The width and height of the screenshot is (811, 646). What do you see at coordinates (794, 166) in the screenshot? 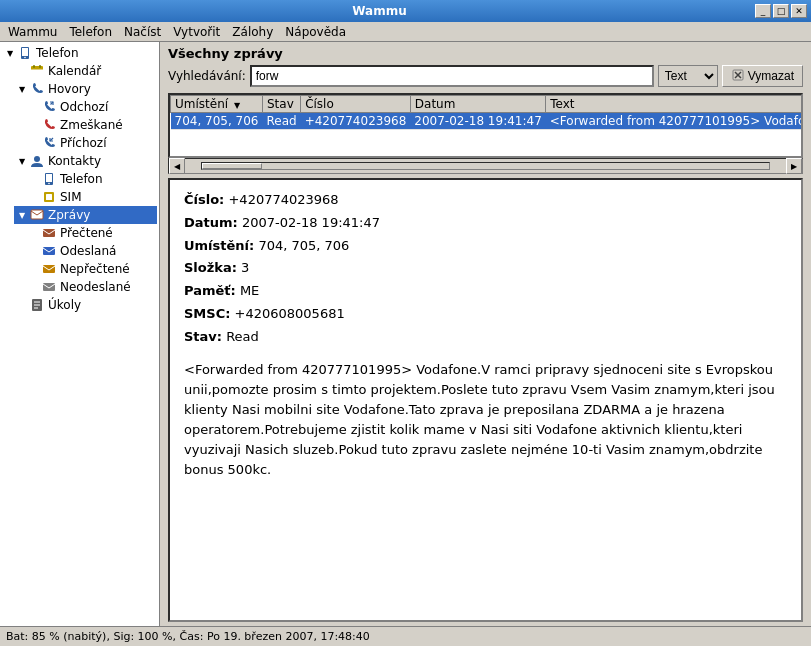
I see `scroll-right-button: ▶` at bounding box center [794, 166].